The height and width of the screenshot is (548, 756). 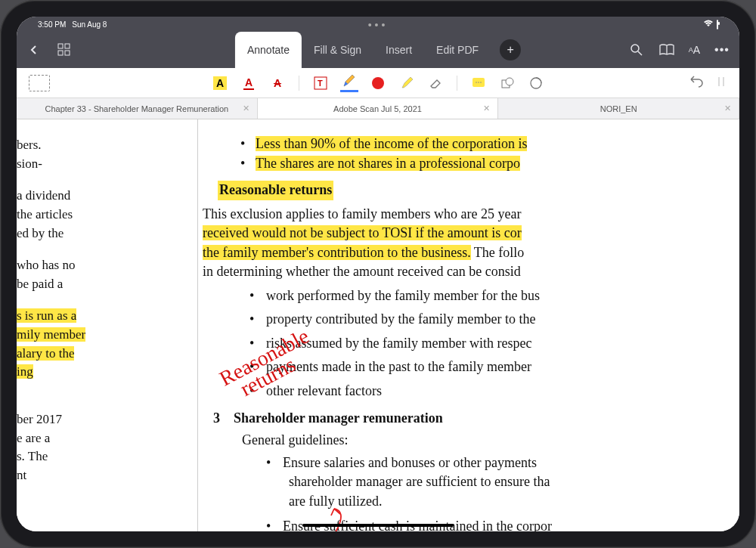 What do you see at coordinates (510, 50) in the screenshot?
I see `add-tab-button: +` at bounding box center [510, 50].